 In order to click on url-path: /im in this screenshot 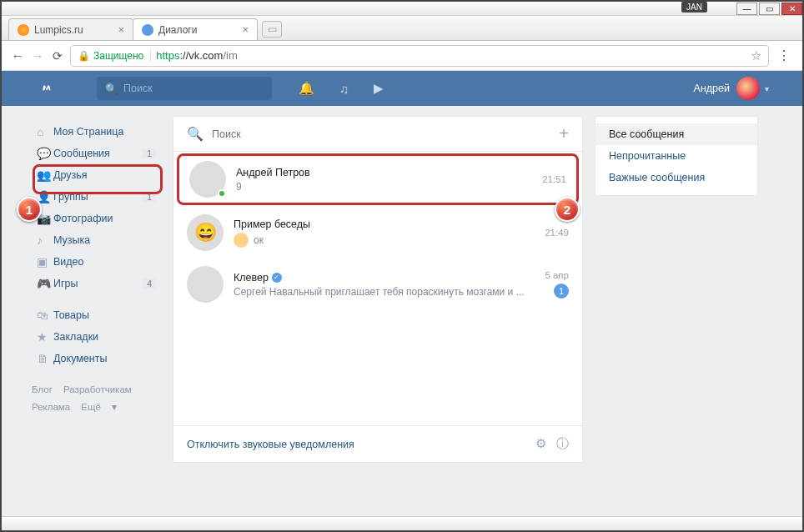, I will do `click(230, 55)`.